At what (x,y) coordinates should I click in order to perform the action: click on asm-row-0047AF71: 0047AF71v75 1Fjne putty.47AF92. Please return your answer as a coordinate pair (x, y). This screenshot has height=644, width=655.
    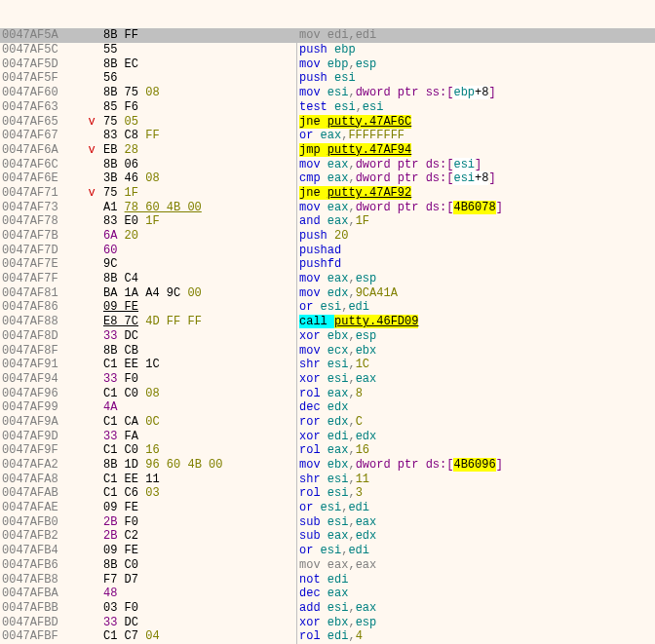
    Looking at the image, I should click on (328, 193).